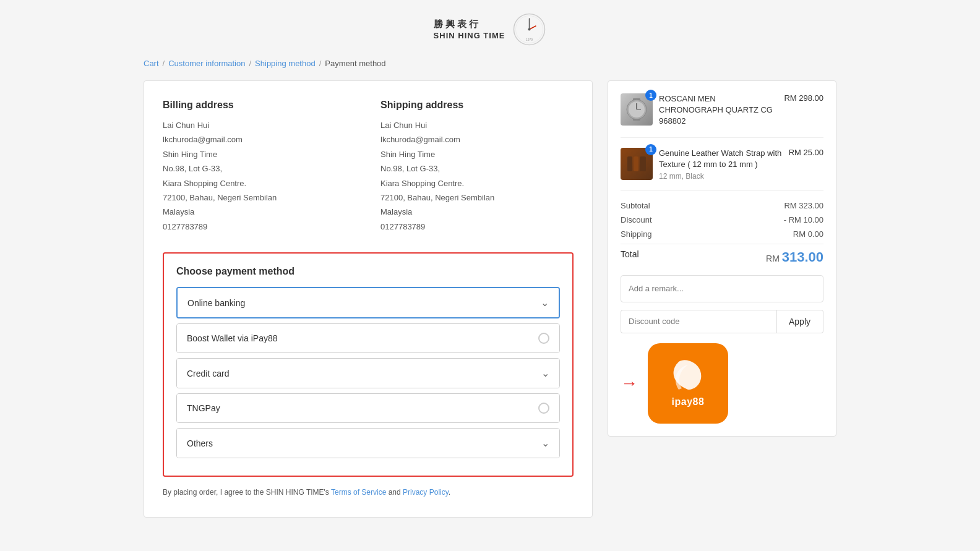  Describe the element at coordinates (449, 492) in the screenshot. I see `terms-suffix: .` at that location.